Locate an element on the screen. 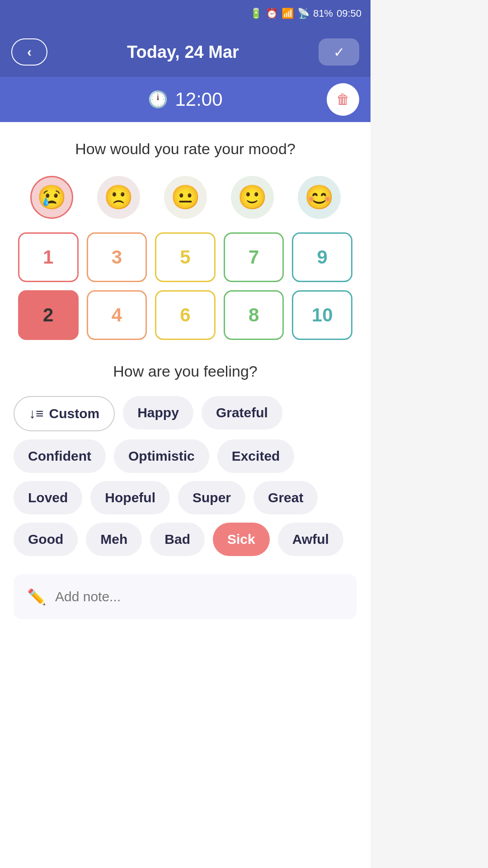  custom-sort-icon: ↓≡ is located at coordinates (36, 414).